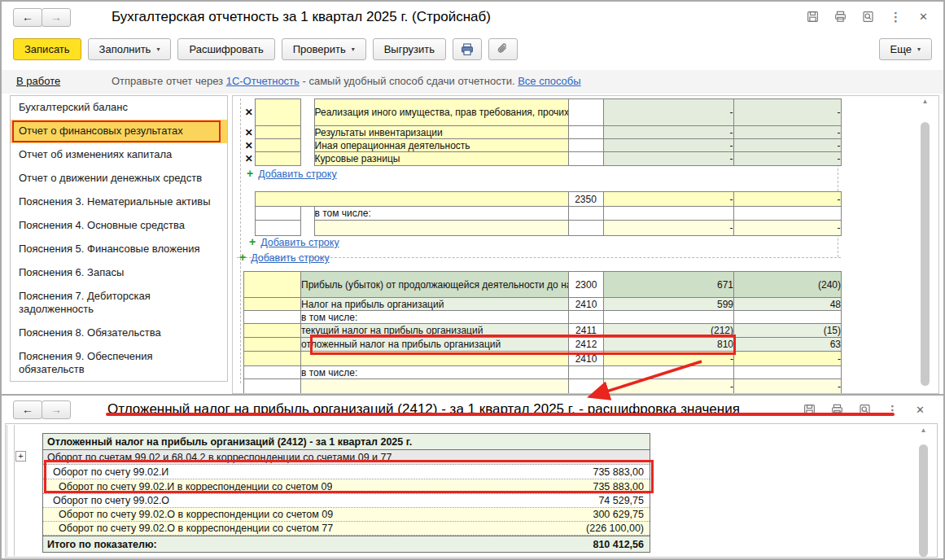 The image size is (945, 560). Describe the element at coordinates (347, 457) in the screenshot. I see `decode-table-row: Оборот по счетам 99.02 и 68.04.2 в корре…` at that location.